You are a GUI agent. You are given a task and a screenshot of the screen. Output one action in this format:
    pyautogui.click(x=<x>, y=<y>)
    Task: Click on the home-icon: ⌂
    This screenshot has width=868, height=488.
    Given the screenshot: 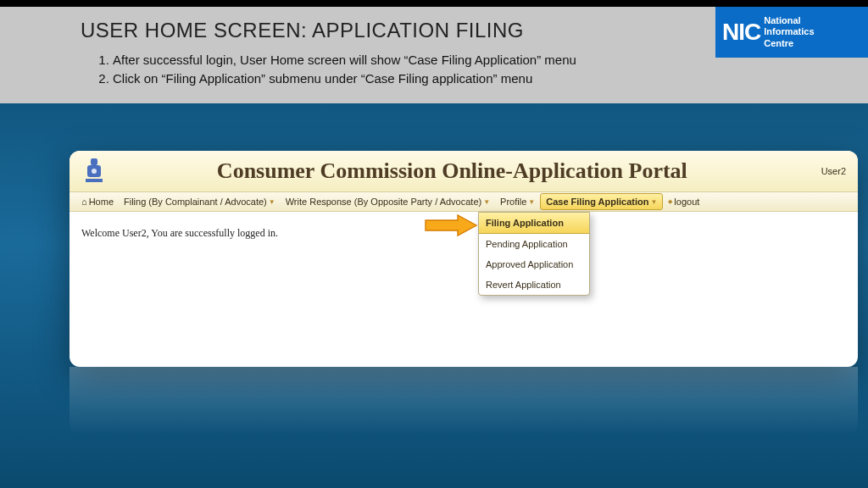 What is the action you would take?
    pyautogui.click(x=85, y=202)
    